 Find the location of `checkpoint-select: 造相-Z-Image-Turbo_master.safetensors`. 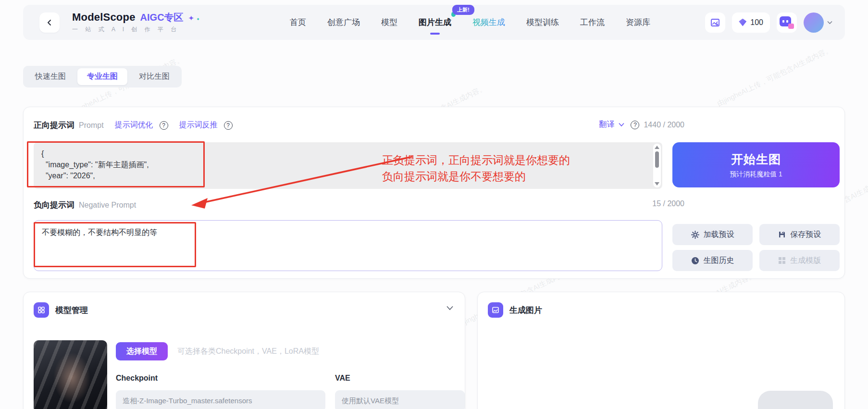

checkpoint-select: 造相-Z-Image-Turbo_master.safetensors is located at coordinates (221, 400).